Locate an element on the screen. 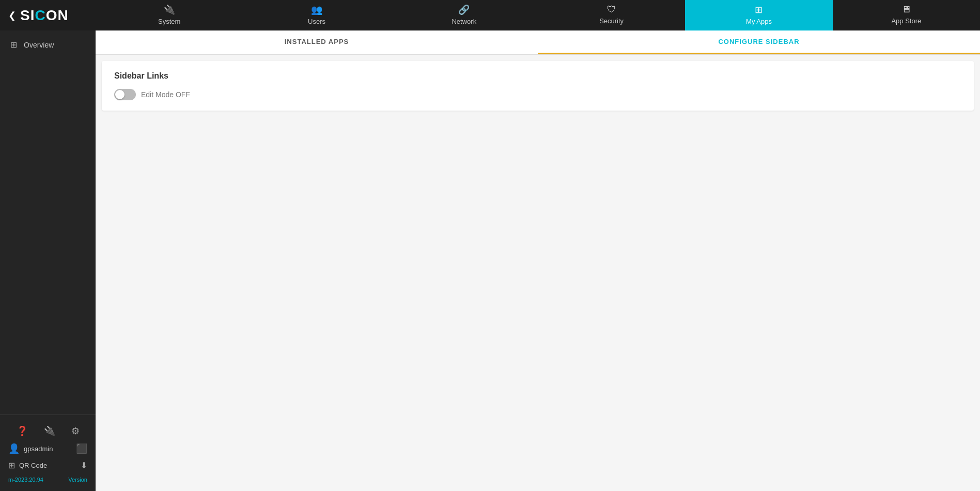 The height and width of the screenshot is (491, 980). logo-area: ❮ SICON is located at coordinates (48, 16).